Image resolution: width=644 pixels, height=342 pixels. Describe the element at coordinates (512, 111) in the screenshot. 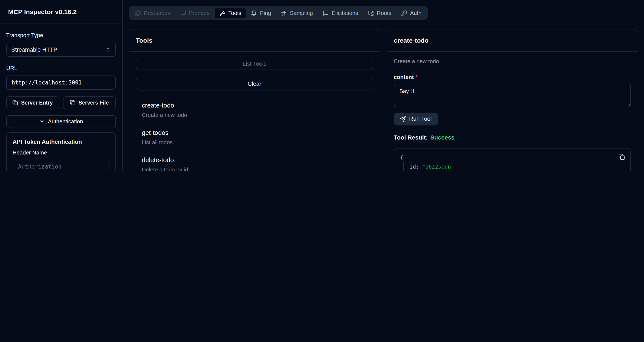

I see `tool-detail-body: Create a new todo content* Say Hi Run To…` at that location.